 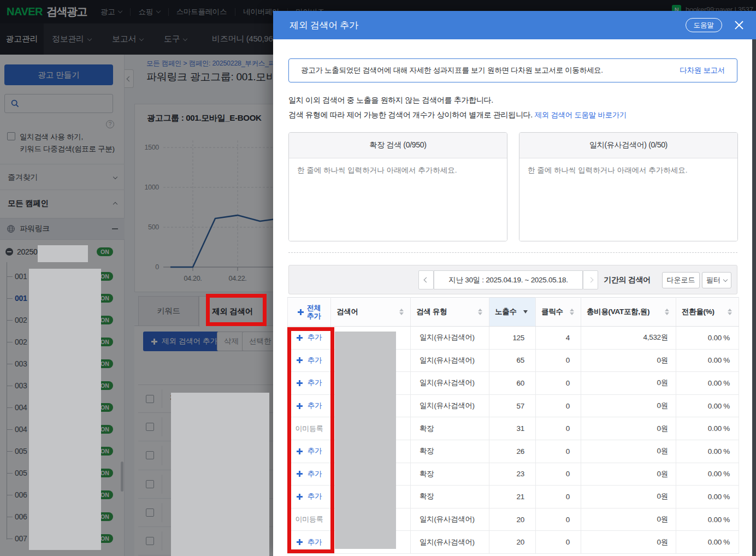 What do you see at coordinates (754, 298) in the screenshot?
I see `page-scrollbar` at bounding box center [754, 298].